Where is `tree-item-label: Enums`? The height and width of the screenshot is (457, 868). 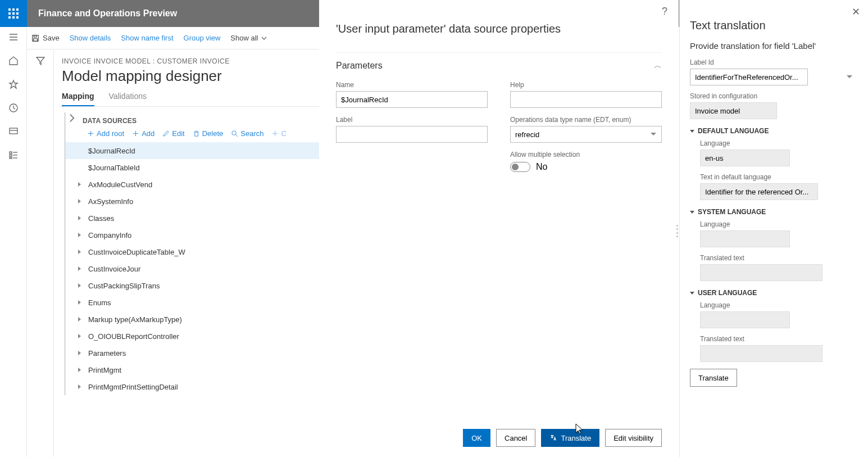
tree-item-label: Enums is located at coordinates (99, 302).